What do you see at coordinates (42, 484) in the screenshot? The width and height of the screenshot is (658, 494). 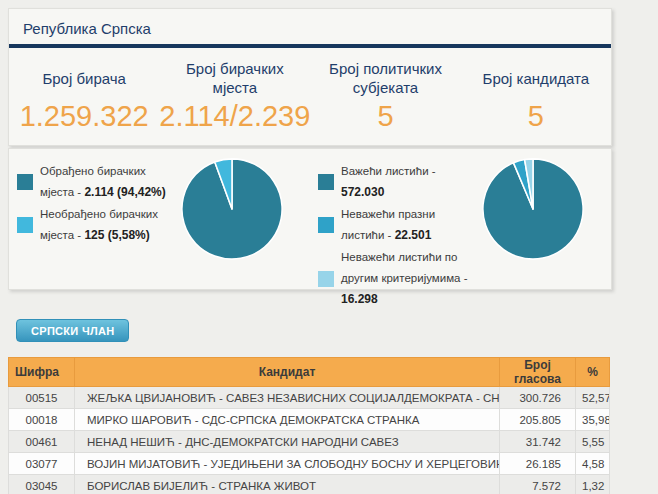 I see `cell-code: 03045` at bounding box center [42, 484].